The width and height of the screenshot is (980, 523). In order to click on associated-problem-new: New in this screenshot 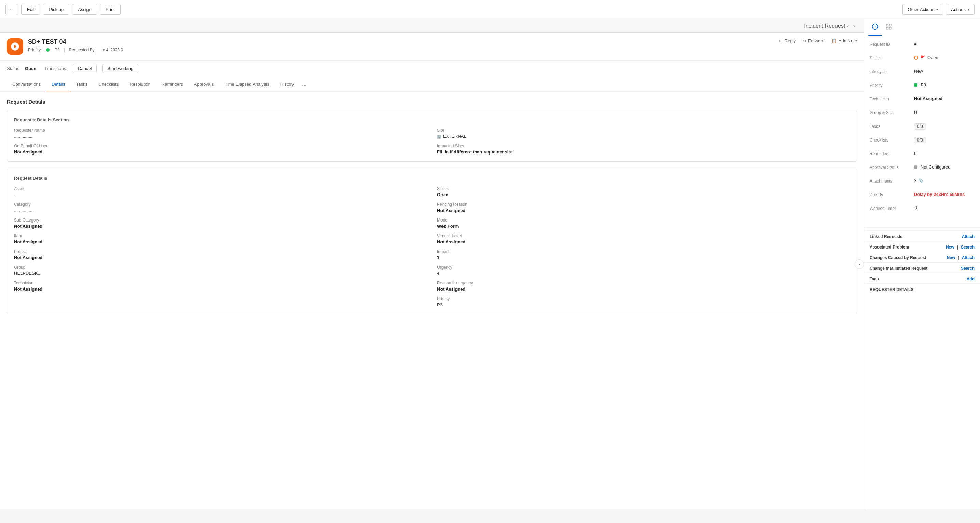, I will do `click(950, 247)`.